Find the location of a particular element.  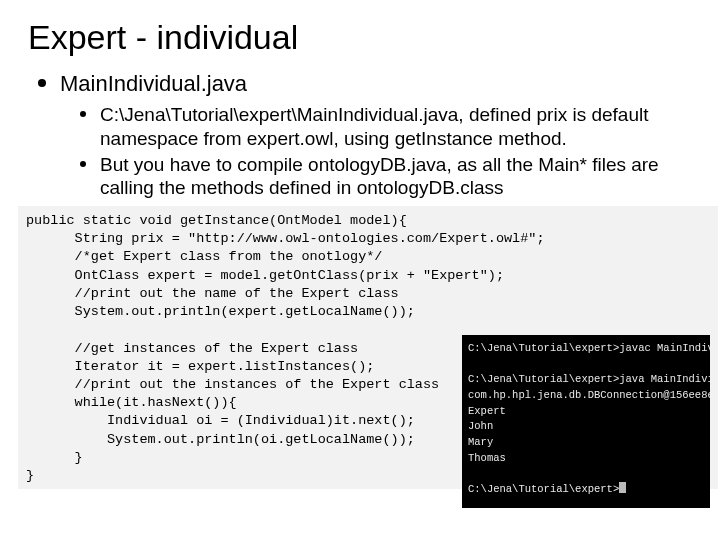

bullet-text: C:\Jena\Tutorial\expert\MainIndividual.j… is located at coordinates (395, 127).